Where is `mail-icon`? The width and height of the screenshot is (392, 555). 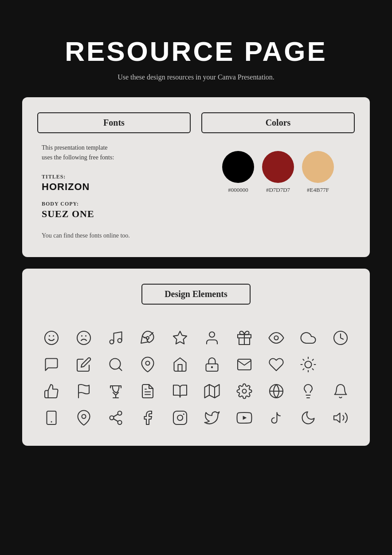 mail-icon is located at coordinates (244, 365).